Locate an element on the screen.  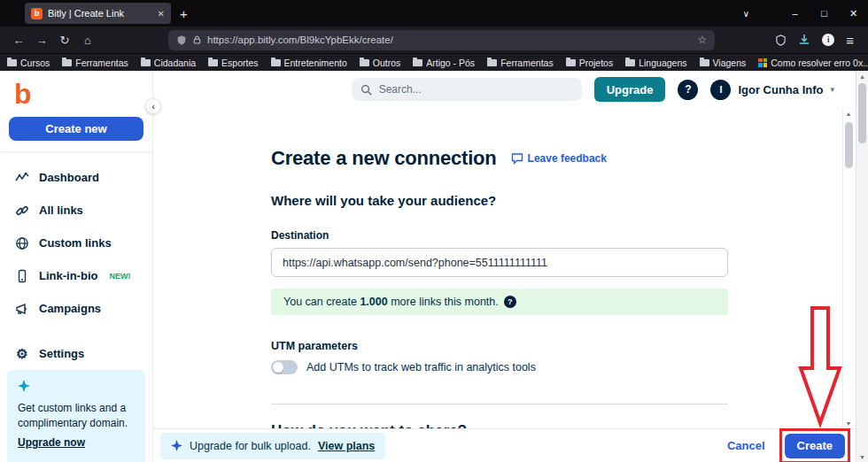
help-button: ? is located at coordinates (687, 90).